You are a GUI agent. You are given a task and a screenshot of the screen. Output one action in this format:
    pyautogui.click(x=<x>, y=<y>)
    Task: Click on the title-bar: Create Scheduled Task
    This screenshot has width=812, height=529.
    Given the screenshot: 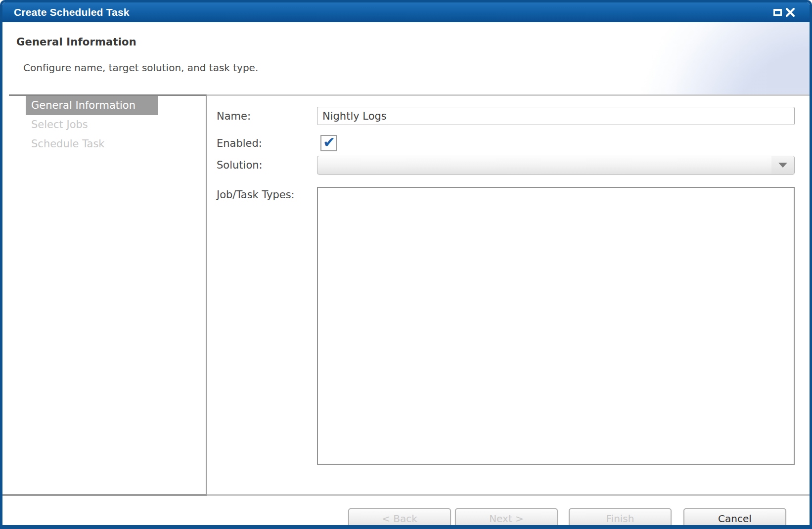 What is the action you would take?
    pyautogui.click(x=406, y=12)
    